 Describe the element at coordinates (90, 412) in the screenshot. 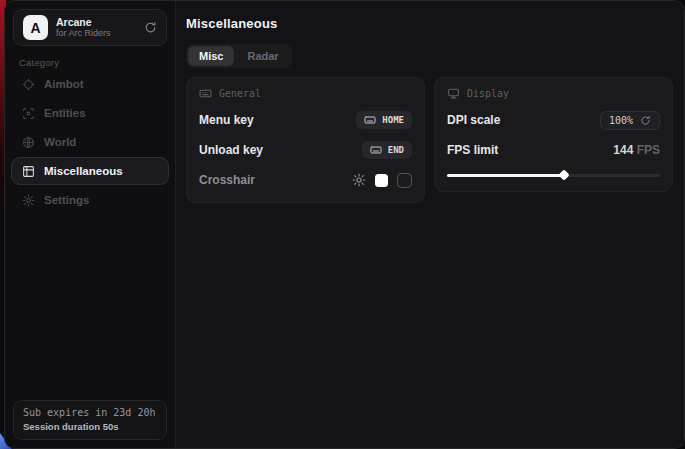

I see `sub-expiry-text: Sub expires in 23d 20h` at that location.